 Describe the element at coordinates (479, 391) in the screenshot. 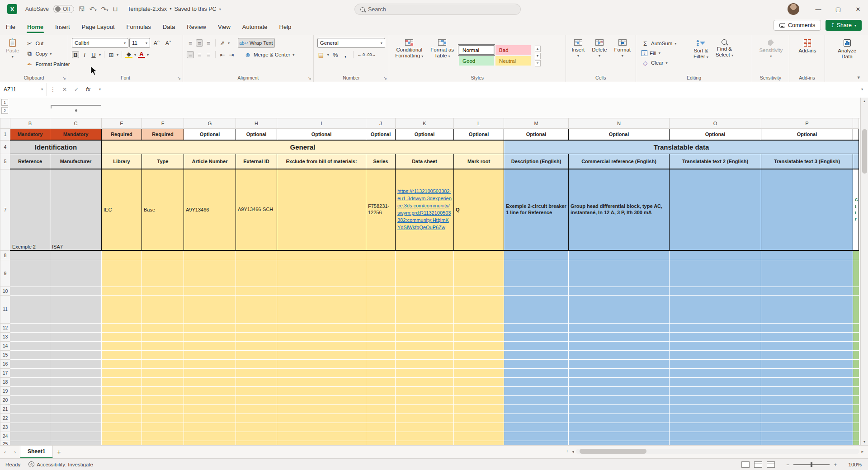

I see `cell-r19-c9` at that location.